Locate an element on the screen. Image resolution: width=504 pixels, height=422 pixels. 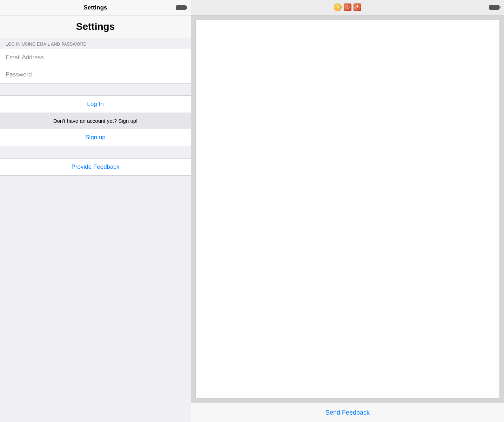
login-button-label: Log In is located at coordinates (95, 104).